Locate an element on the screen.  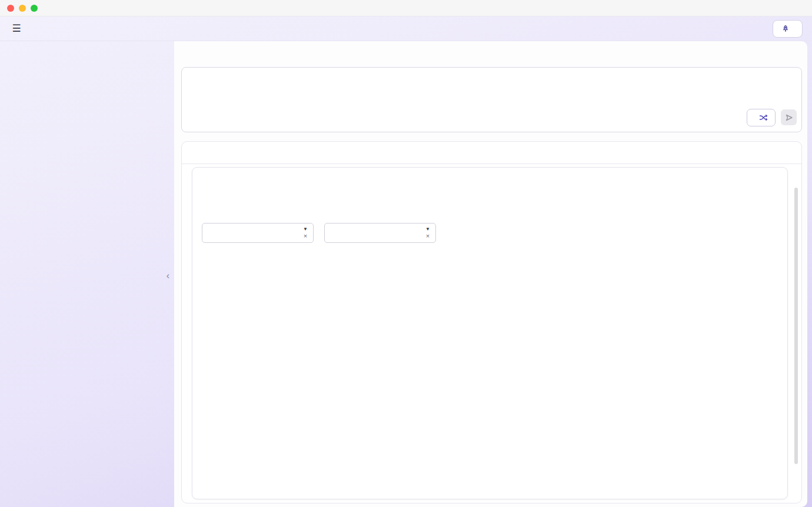
breadcrumb-bar: ☰ is located at coordinates (406, 29).